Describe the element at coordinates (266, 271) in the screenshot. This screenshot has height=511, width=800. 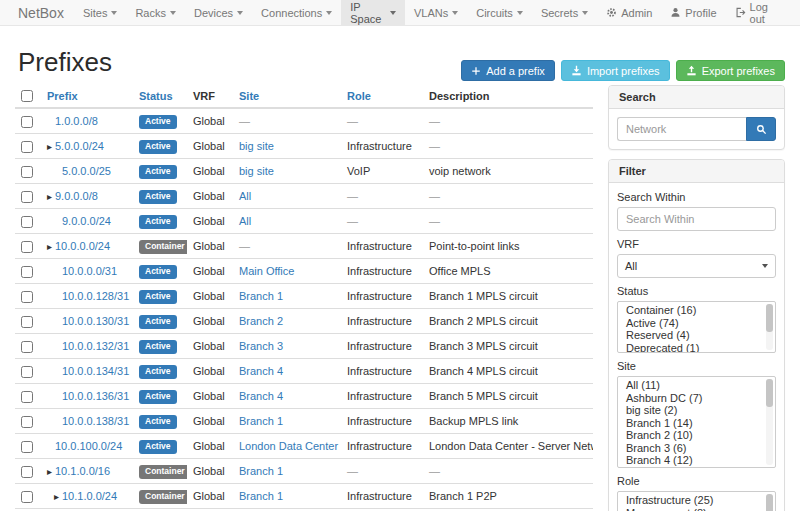
I see `site-link: Main Office` at that location.